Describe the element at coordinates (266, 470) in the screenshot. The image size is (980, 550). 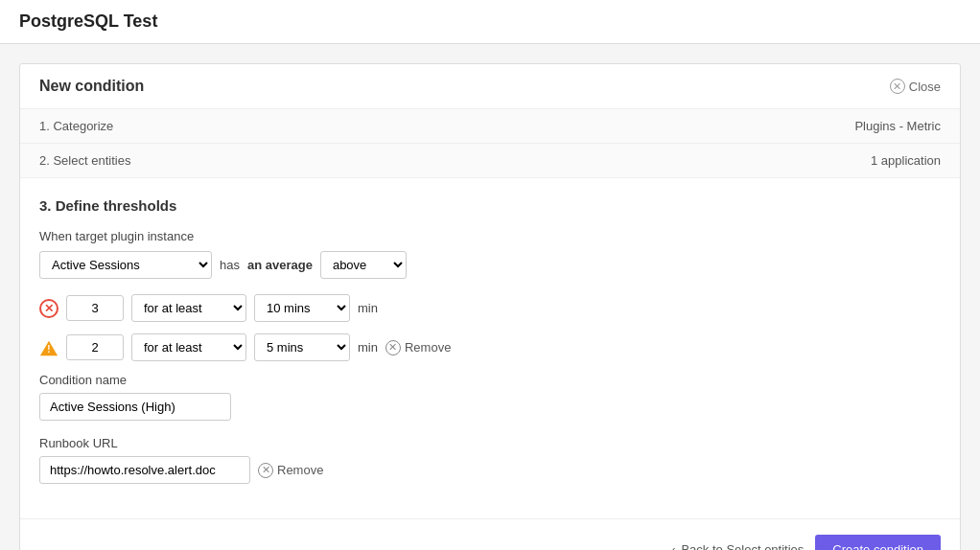
I see `remove-url-icon: ✕` at that location.